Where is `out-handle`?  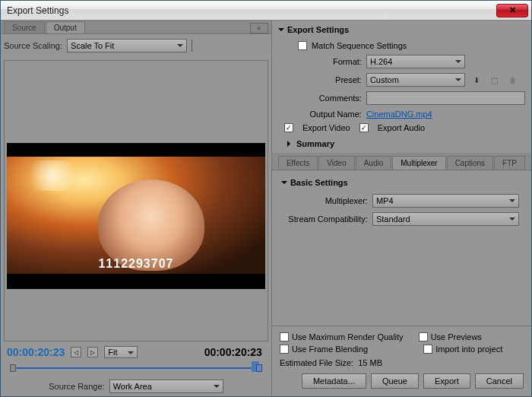 out-handle is located at coordinates (259, 368).